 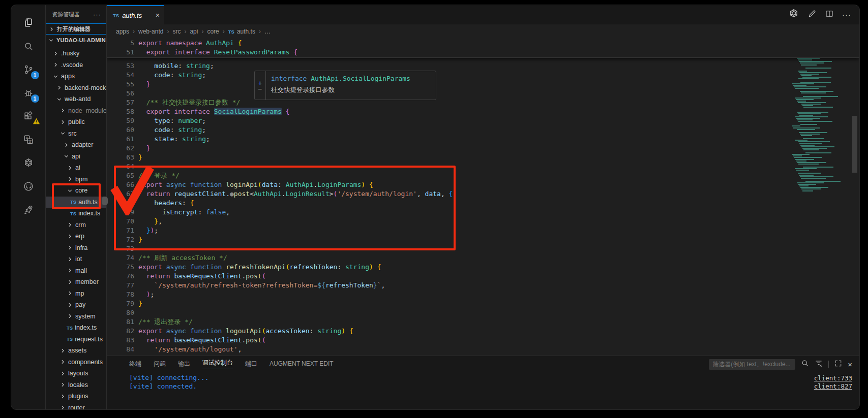 I want to click on breadcrumb-ellipsis: …, so click(x=267, y=31).